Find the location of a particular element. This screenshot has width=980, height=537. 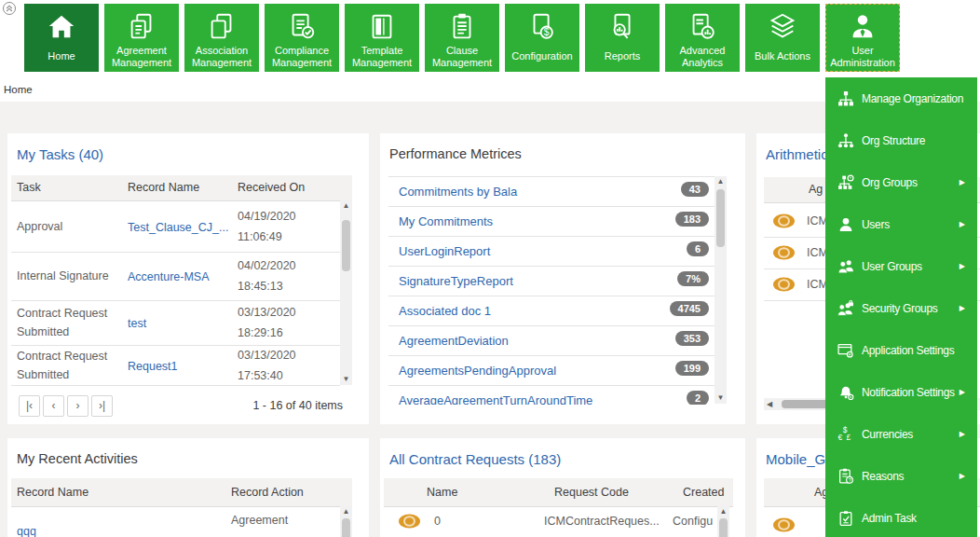

metric-item: UserLoginReport6 is located at coordinates (557, 252).